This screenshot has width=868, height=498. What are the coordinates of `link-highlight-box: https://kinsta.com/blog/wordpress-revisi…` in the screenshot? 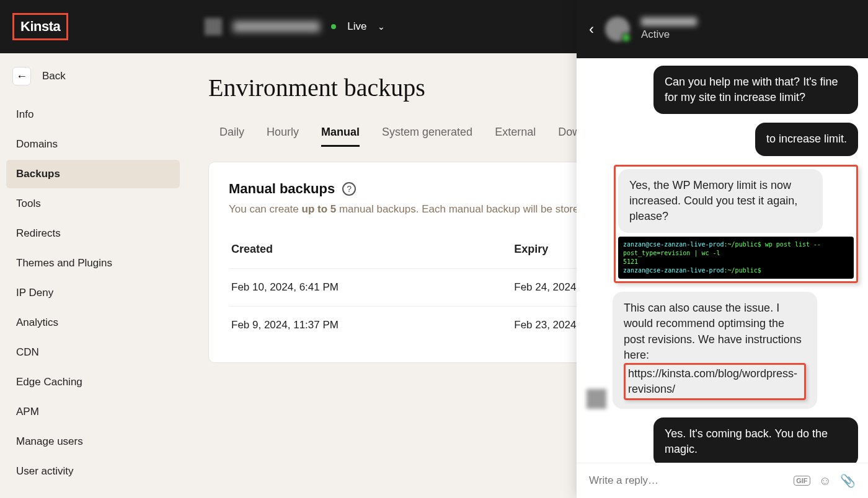 It's located at (715, 382).